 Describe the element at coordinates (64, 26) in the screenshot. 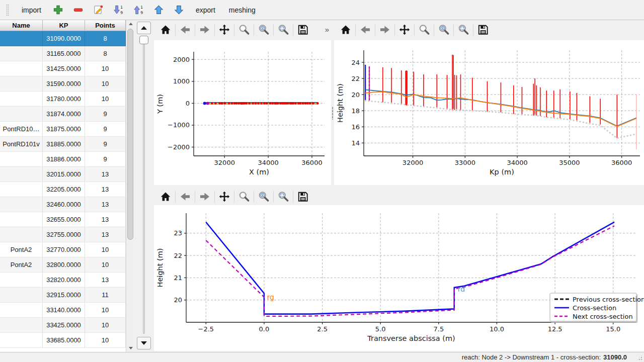

I see `column-header-kp: KP` at that location.